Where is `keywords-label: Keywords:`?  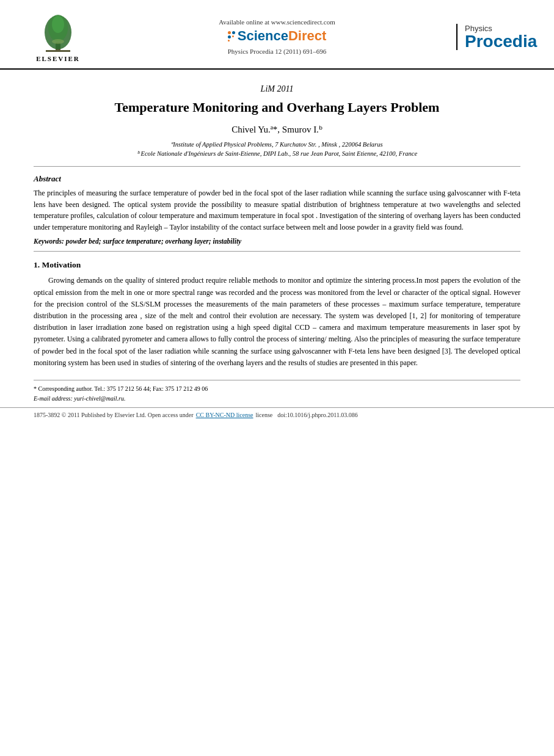 keywords-label: Keywords: is located at coordinates (49, 241).